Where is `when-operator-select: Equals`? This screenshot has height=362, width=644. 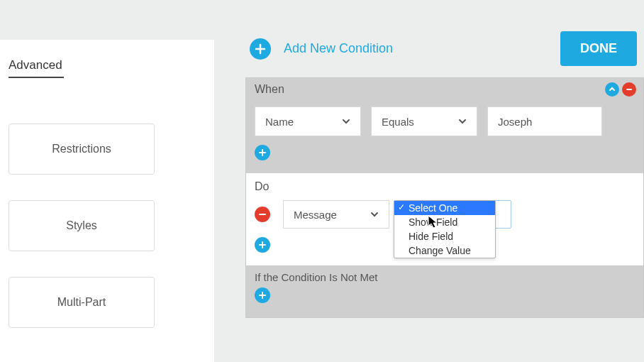 when-operator-select: Equals is located at coordinates (424, 121).